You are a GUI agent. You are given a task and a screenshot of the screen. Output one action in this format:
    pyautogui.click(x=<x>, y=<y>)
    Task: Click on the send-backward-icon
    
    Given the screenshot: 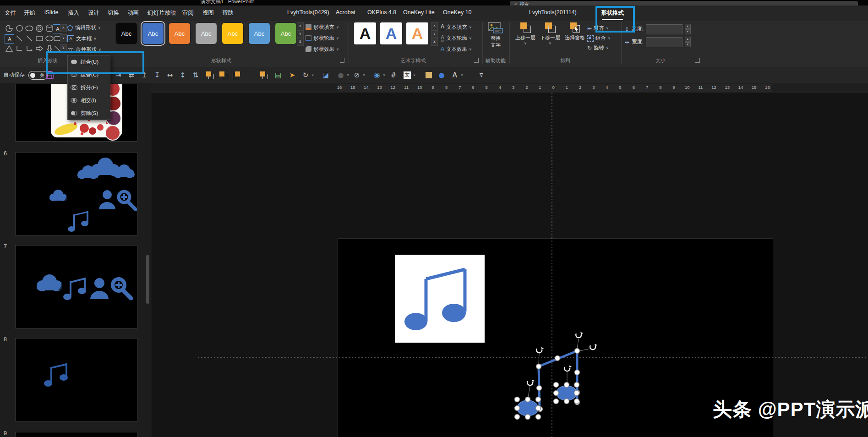 What is the action you would take?
    pyautogui.click(x=223, y=75)
    